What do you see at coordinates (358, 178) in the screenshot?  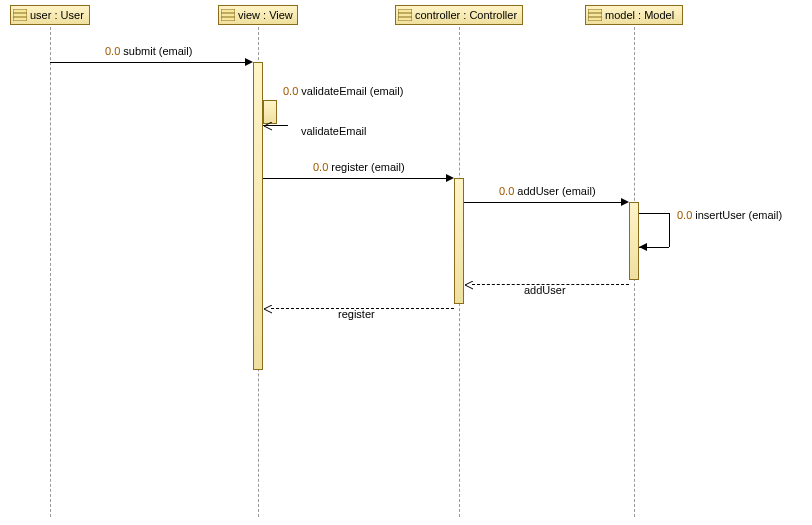 I see `message-register: 0.0register (email)` at bounding box center [358, 178].